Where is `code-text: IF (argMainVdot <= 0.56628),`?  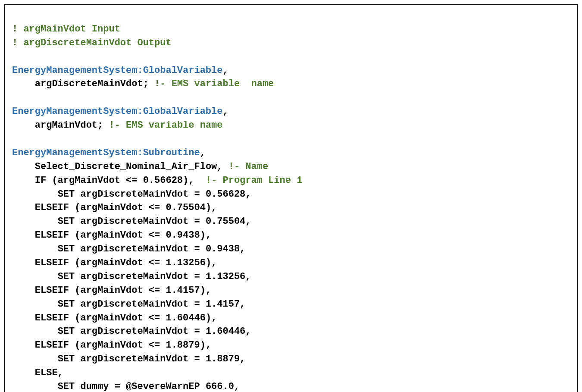 code-text: IF (argMainVdot <= 0.56628), is located at coordinates (120, 180).